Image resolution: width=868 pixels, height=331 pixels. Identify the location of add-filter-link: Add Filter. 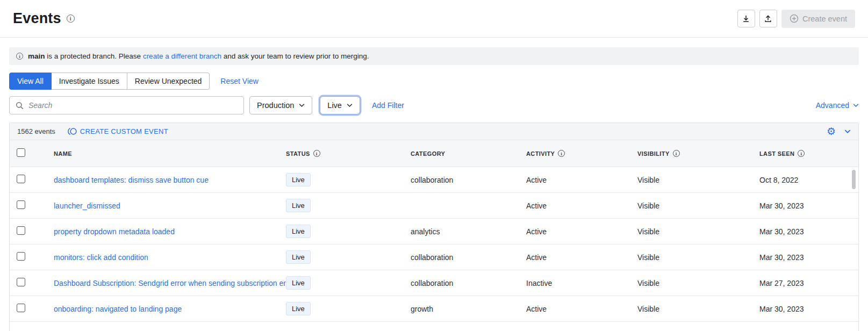
(388, 105).